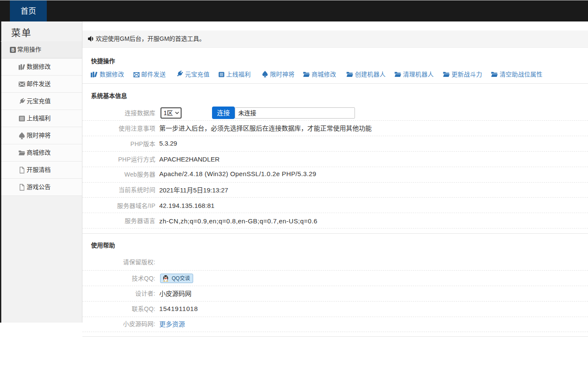 This screenshot has height=372, width=588. I want to click on svg-text: B, so click(13, 50).